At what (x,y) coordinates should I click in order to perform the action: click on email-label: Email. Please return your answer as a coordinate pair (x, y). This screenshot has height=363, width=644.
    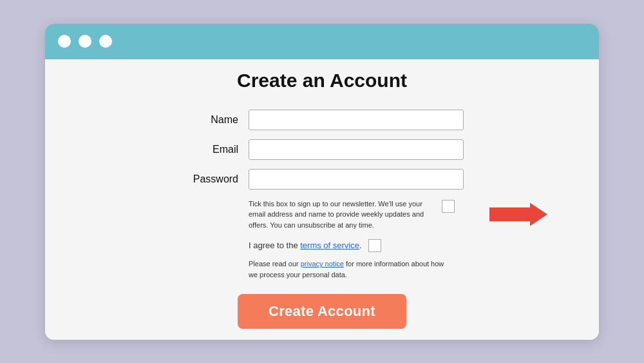
    Looking at the image, I should click on (209, 150).